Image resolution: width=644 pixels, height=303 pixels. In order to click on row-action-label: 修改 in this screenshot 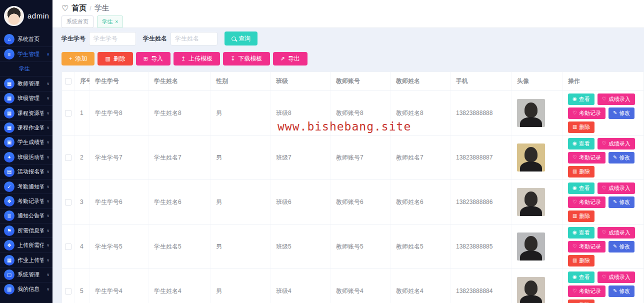, I will do `click(624, 247)`.